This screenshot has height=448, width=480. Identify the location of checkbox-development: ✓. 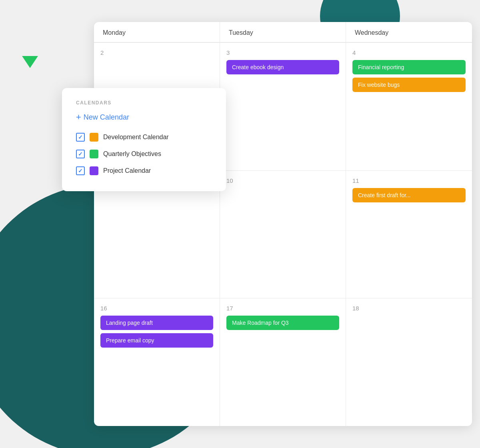
(80, 137).